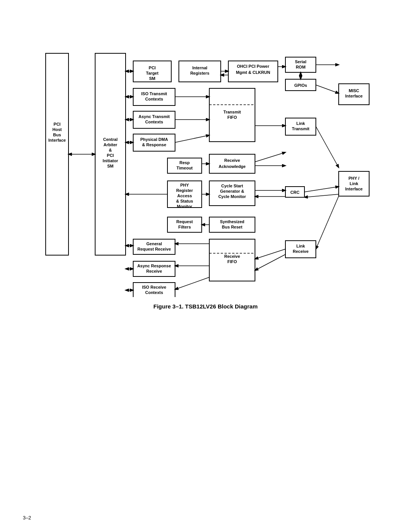 This screenshot has height=532, width=411. I want to click on svg-text: Resp, so click(185, 163).